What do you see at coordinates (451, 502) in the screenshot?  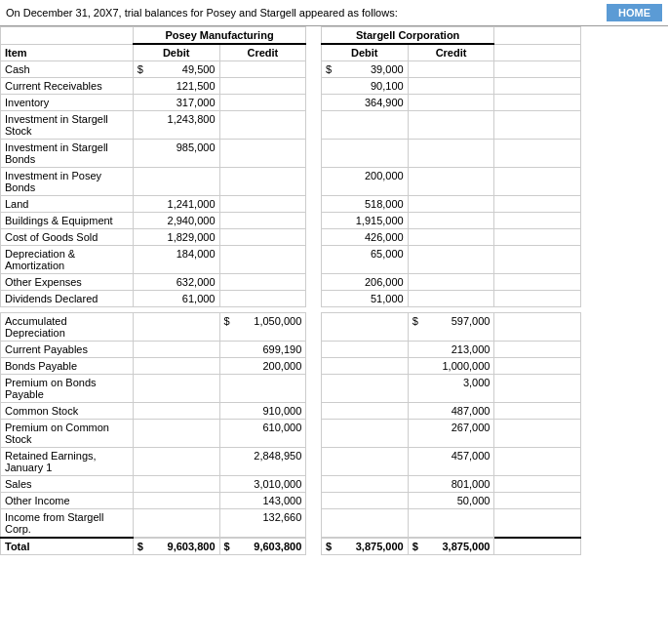 I see `stargell-credit-cell: 50,000` at bounding box center [451, 502].